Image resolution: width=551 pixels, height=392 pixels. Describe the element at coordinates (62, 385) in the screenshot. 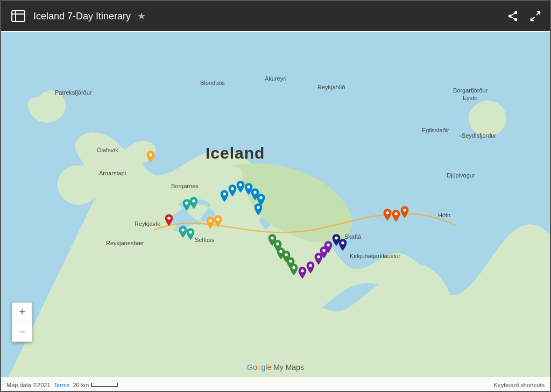

I see `terms-link: Terms` at that location.